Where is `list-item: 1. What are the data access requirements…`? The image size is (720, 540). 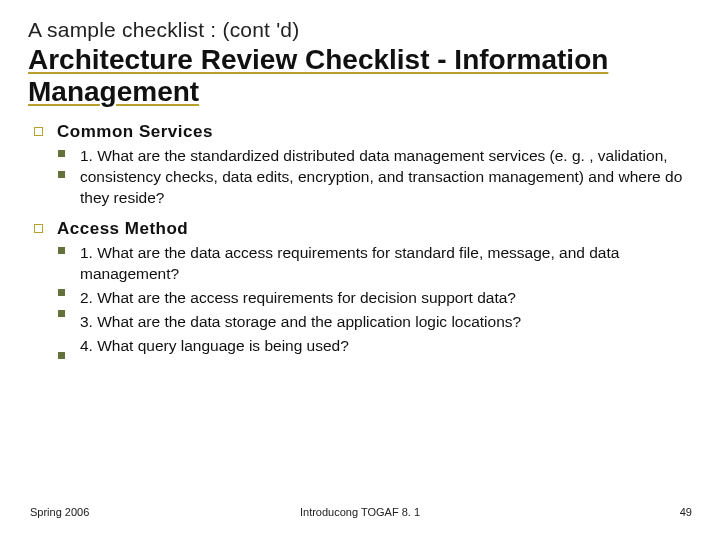 list-item: 1. What are the data access requirements… is located at coordinates (386, 264).